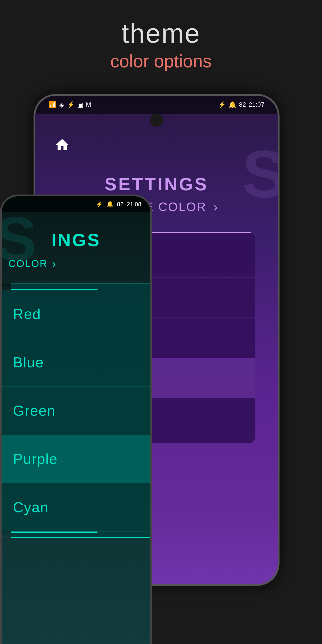 The width and height of the screenshot is (322, 644). What do you see at coordinates (161, 34) in the screenshot?
I see `page-title: theme` at bounding box center [161, 34].